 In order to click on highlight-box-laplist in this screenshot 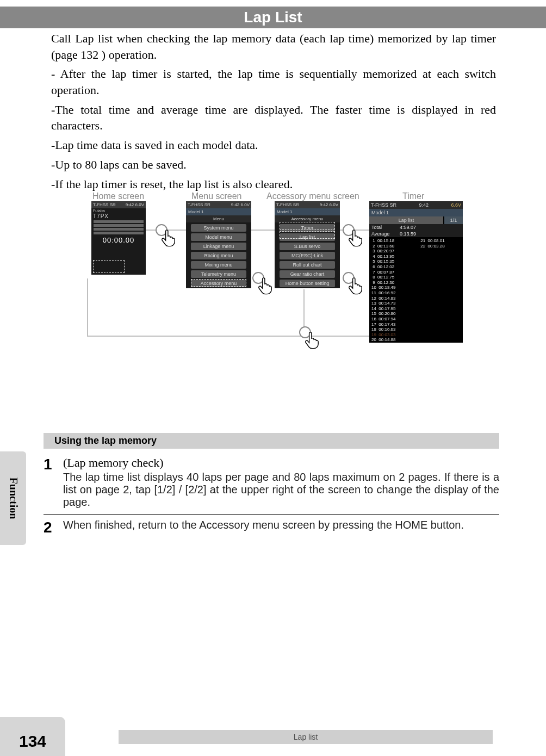, I will do `click(307, 235)`.